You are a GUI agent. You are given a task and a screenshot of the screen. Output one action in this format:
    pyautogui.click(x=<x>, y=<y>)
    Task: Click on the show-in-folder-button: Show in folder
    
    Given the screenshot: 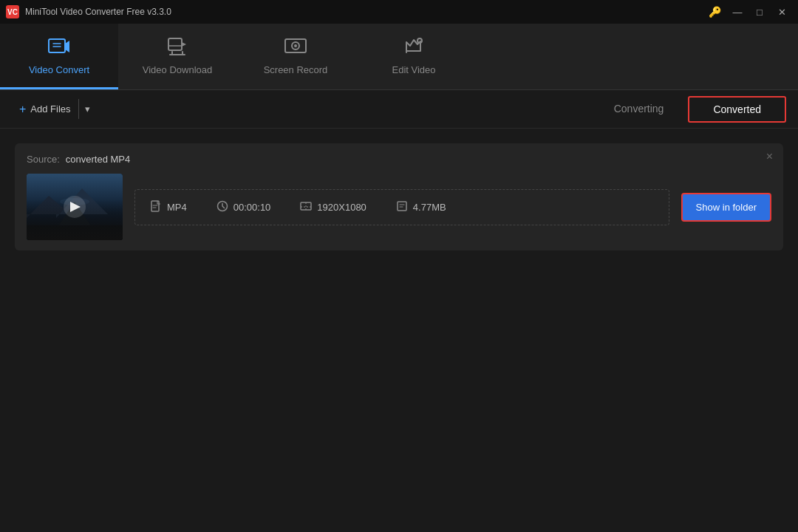 What is the action you would take?
    pyautogui.click(x=726, y=207)
    